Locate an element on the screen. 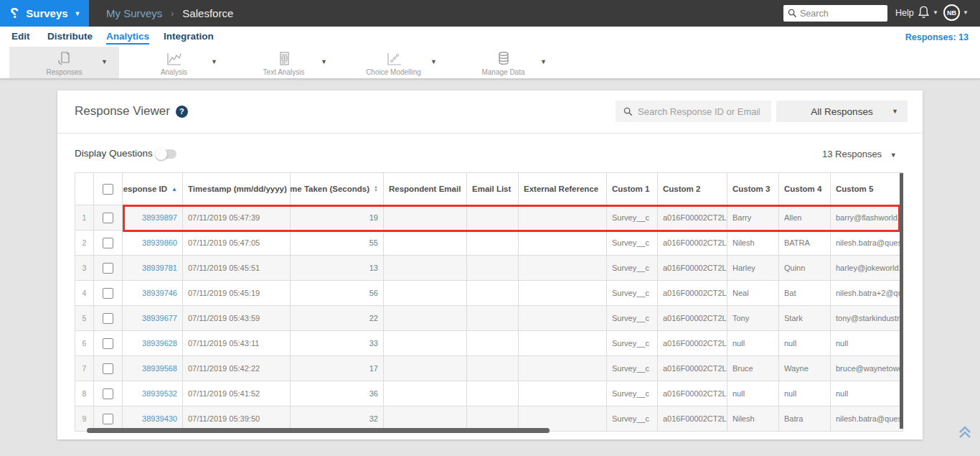 This screenshot has width=980, height=456. column-header-external-reference: External Reference is located at coordinates (562, 190).